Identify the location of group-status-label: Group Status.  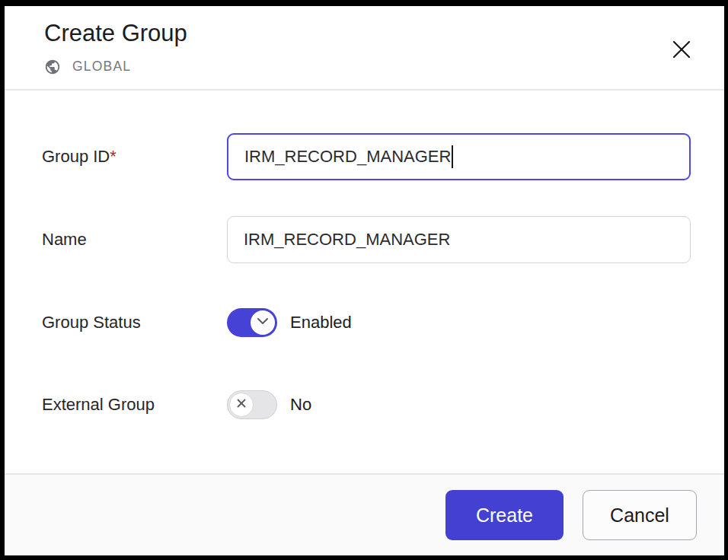
(134, 323).